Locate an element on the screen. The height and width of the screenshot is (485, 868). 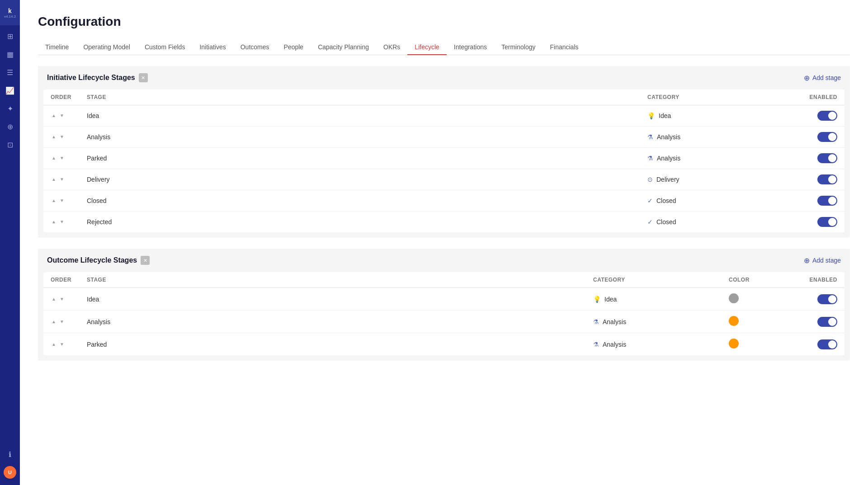
tab-terminology: Terminology is located at coordinates (518, 47).